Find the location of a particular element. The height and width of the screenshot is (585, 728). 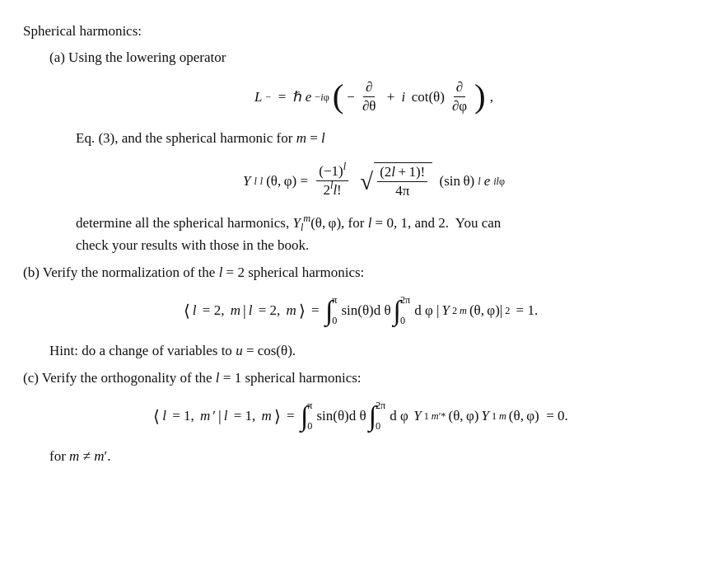

integral2-c: ∫ is located at coordinates (372, 416).